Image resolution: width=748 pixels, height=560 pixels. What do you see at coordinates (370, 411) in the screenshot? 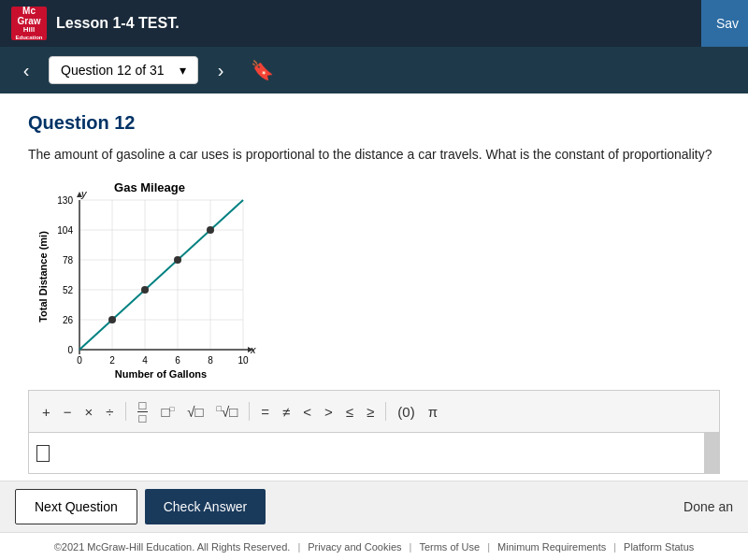
I see `greater-equal-button: ≥` at bounding box center [370, 411].